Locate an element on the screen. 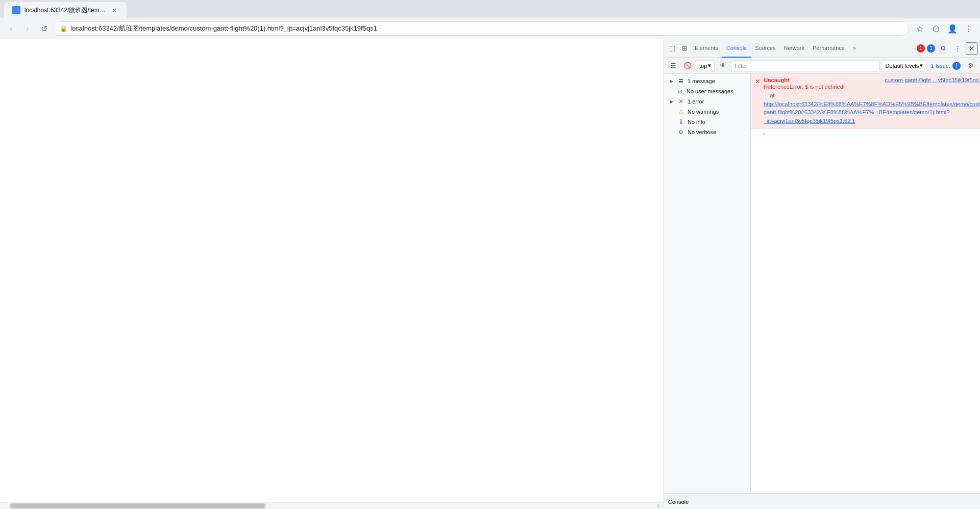 The width and height of the screenshot is (980, 509). tab-more: » is located at coordinates (854, 48).